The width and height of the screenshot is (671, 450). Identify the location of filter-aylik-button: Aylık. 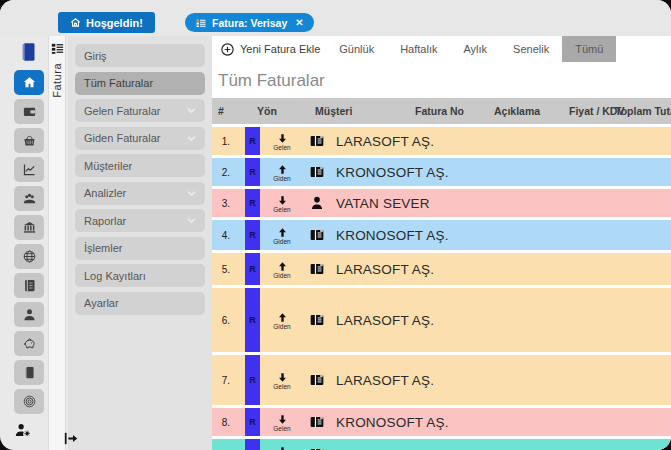
(475, 49).